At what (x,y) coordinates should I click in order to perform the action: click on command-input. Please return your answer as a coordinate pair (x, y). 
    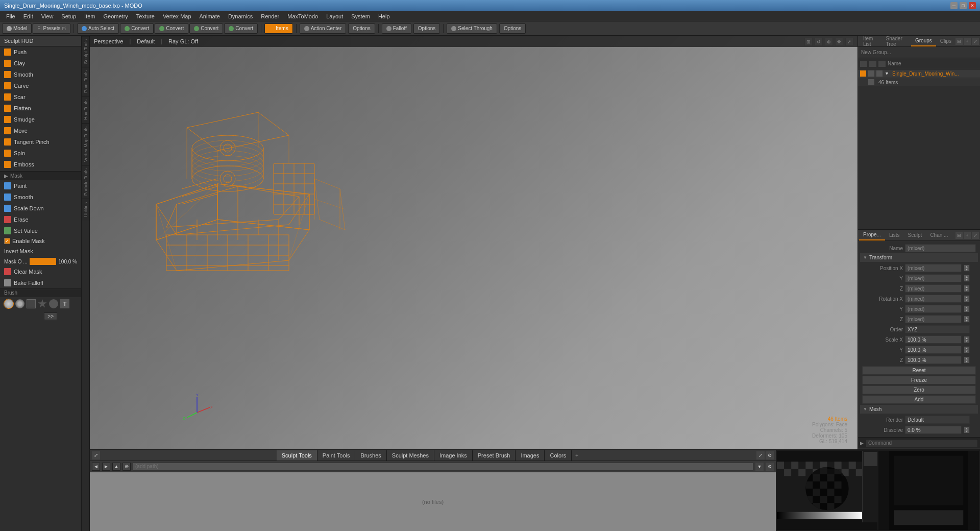
    Looking at the image, I should click on (922, 443).